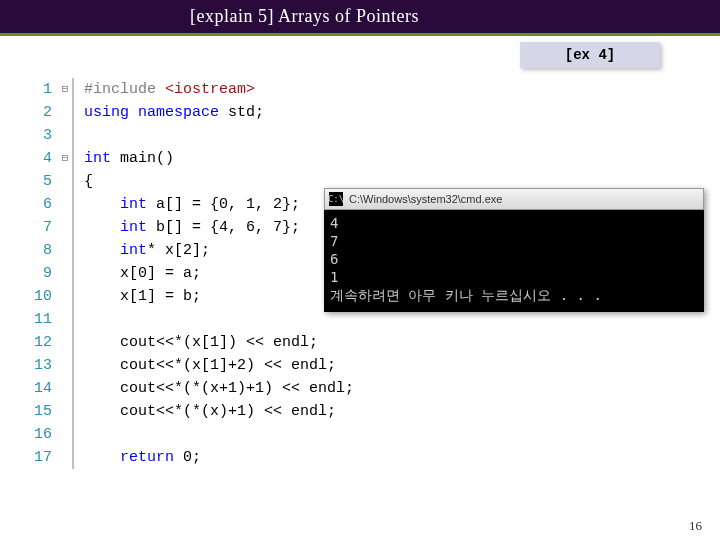  What do you see at coordinates (44, 90) in the screenshot?
I see `line-number: 1` at bounding box center [44, 90].